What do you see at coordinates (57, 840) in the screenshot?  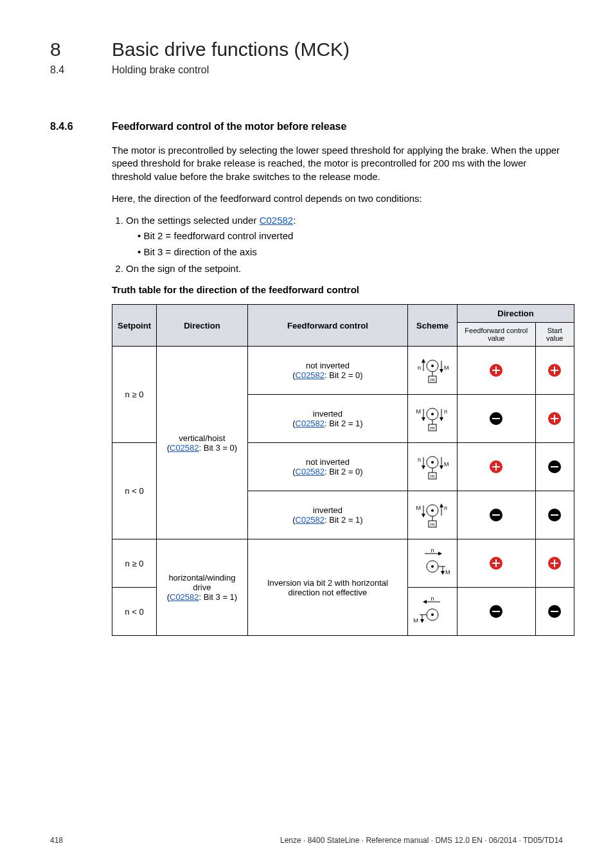 I see `page-number: 418` at bounding box center [57, 840].